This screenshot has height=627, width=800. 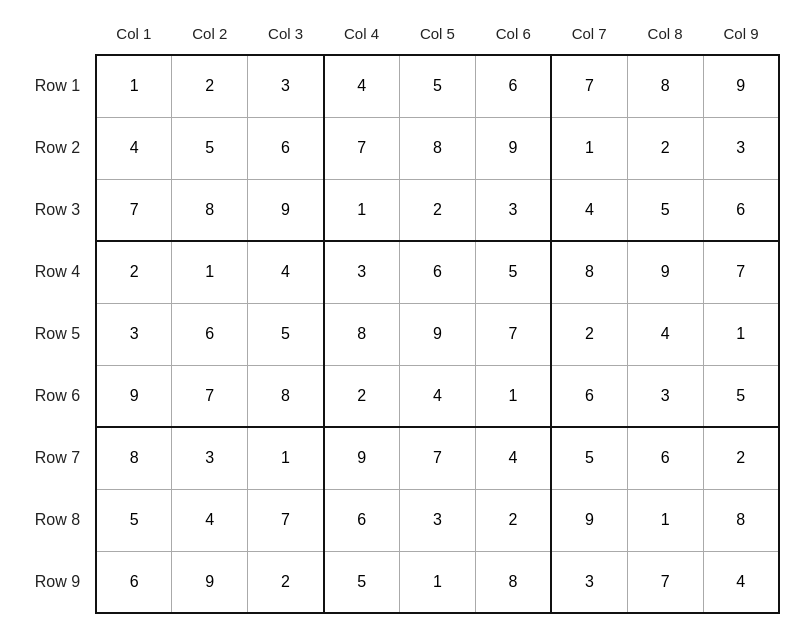 I want to click on table-row: Row 8547632918, so click(x=400, y=520).